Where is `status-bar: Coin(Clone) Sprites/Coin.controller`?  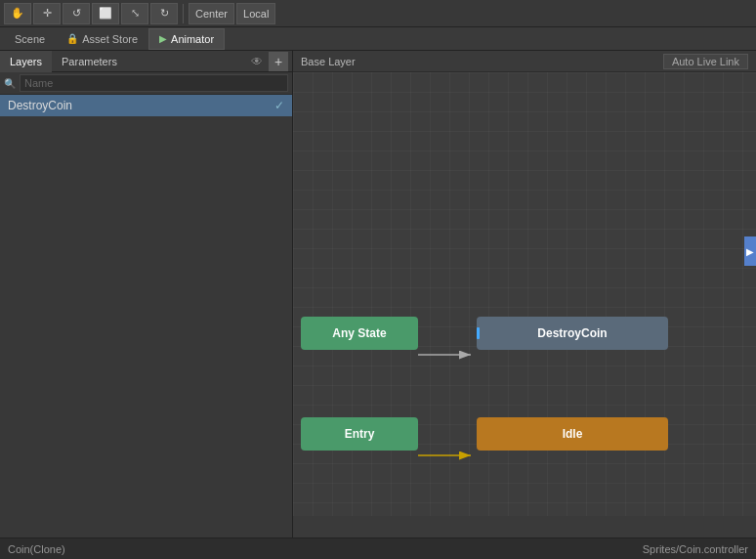 status-bar: Coin(Clone) Sprites/Coin.controller is located at coordinates (378, 548).